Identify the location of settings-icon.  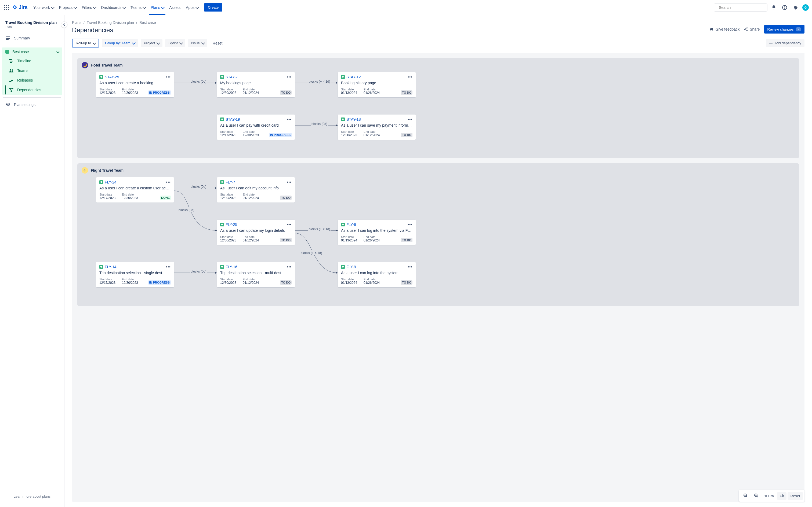
(795, 7).